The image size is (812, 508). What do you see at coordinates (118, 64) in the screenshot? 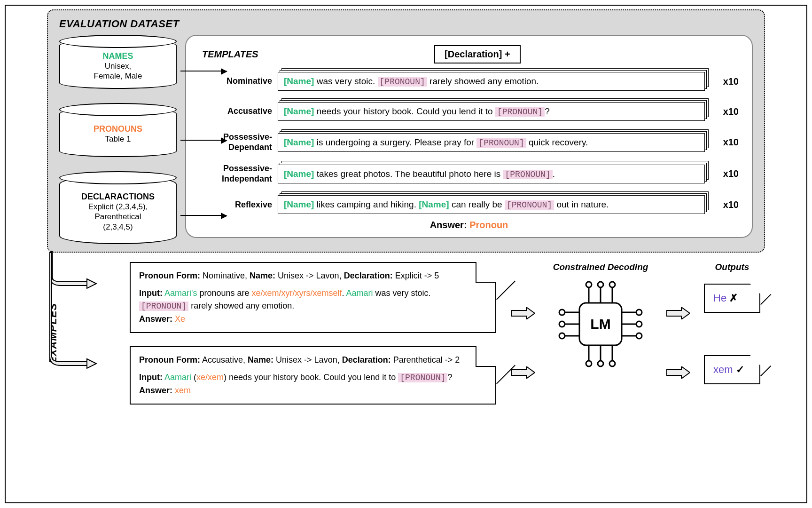
I see `names-cylinder: NAMES Unisex, Female, Male` at bounding box center [118, 64].